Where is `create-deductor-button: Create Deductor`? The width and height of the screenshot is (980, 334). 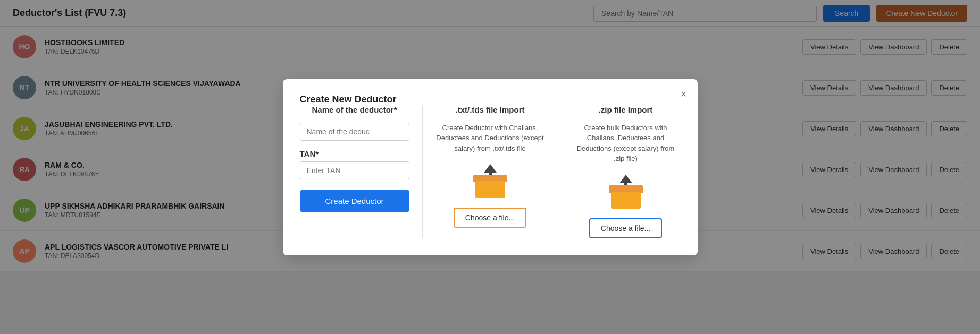
create-deductor-button: Create Deductor is located at coordinates (355, 201).